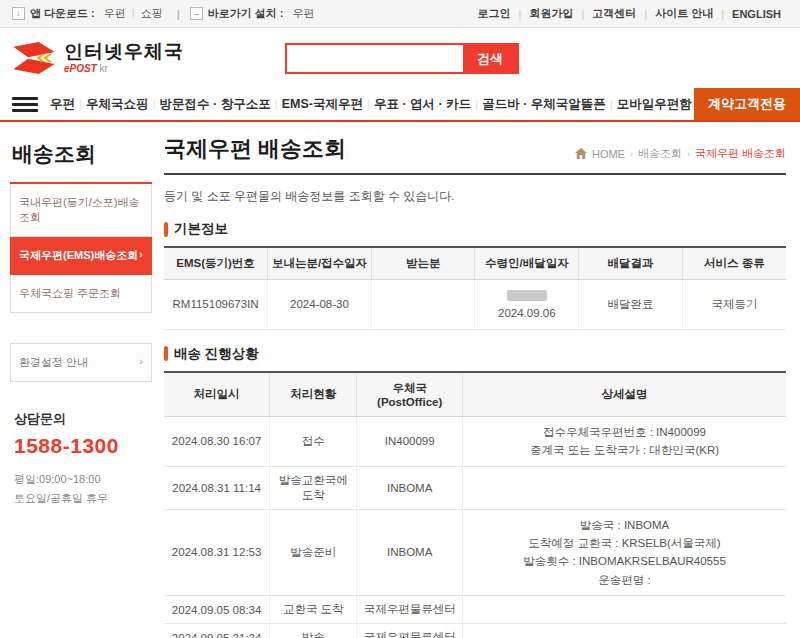 The width and height of the screenshot is (800, 638). I want to click on column-header-0: EMS(등기)번호, so click(216, 264).